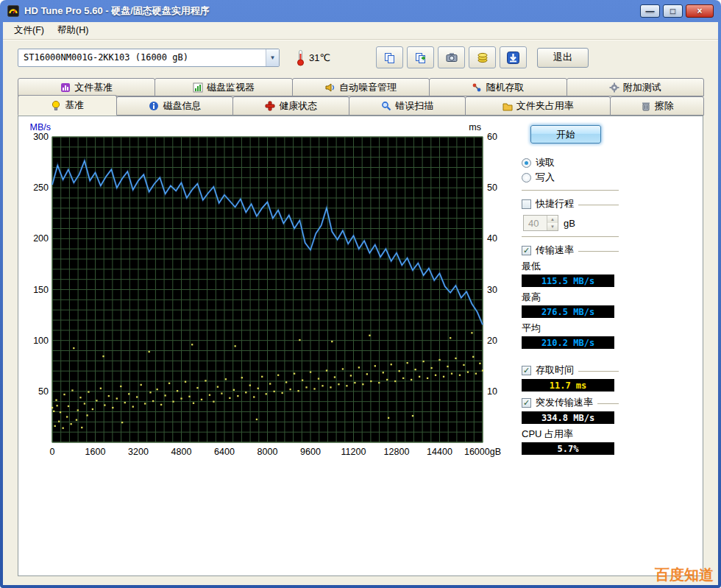 The height and width of the screenshot is (588, 721). What do you see at coordinates (386, 106) in the screenshot?
I see `magnifier-icon` at bounding box center [386, 106].